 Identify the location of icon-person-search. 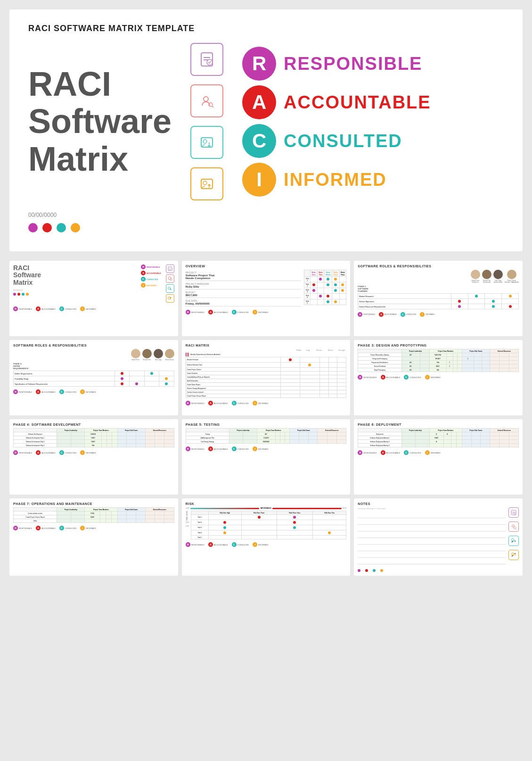
(207, 101).